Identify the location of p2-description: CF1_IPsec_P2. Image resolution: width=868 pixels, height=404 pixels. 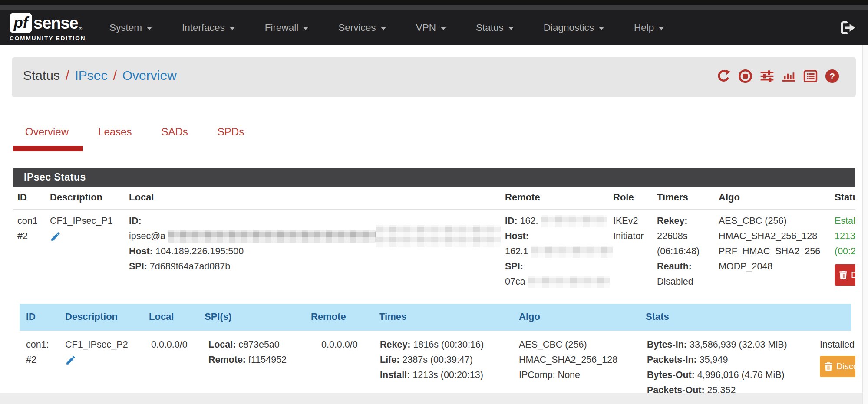
(96, 345).